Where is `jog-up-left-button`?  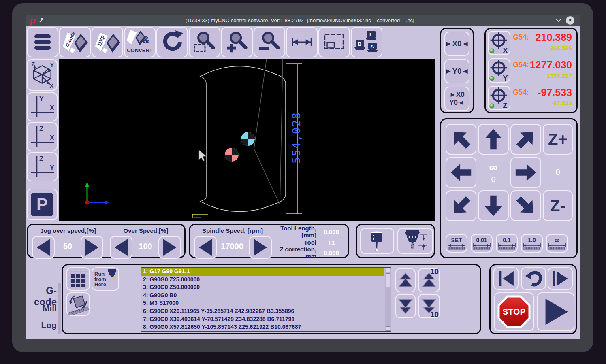 jog-up-left-button is located at coordinates (461, 139).